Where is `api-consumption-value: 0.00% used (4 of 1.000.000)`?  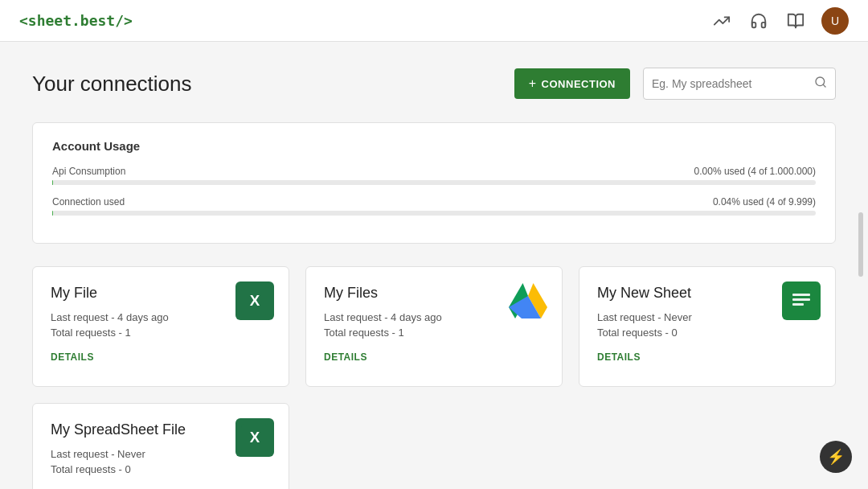 api-consumption-value: 0.00% used (4 of 1.000.000) is located at coordinates (755, 171).